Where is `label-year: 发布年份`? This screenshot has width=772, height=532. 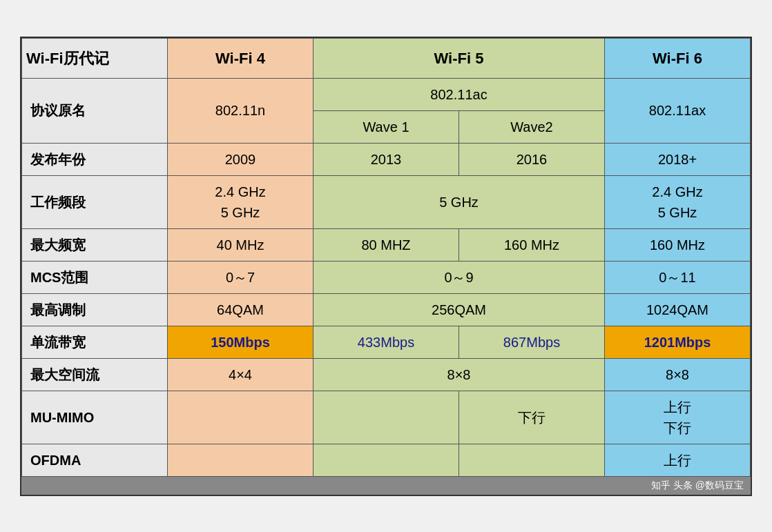
label-year: 发布年份 is located at coordinates (95, 159).